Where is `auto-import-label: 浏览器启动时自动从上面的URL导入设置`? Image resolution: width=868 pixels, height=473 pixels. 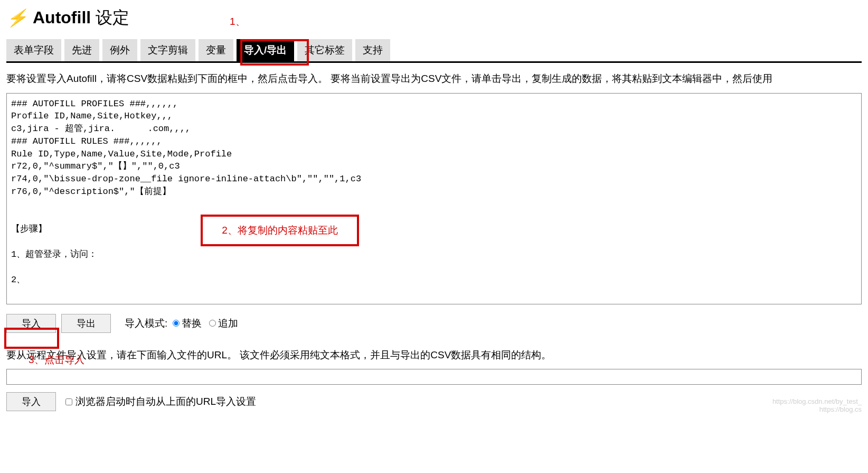
auto-import-label: 浏览器启动时自动从上面的URL导入设置 is located at coordinates (166, 402).